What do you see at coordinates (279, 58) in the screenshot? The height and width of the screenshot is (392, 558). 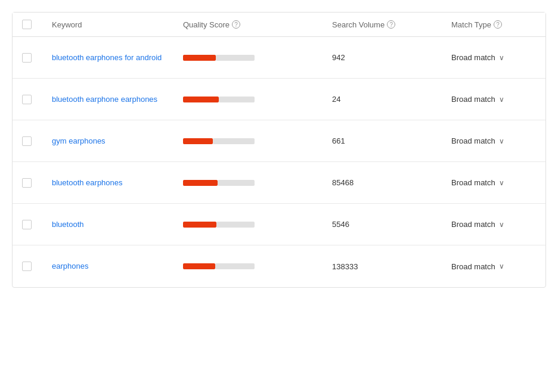 I see `table-row: bluetooth earphones for android942Broad …` at bounding box center [279, 58].